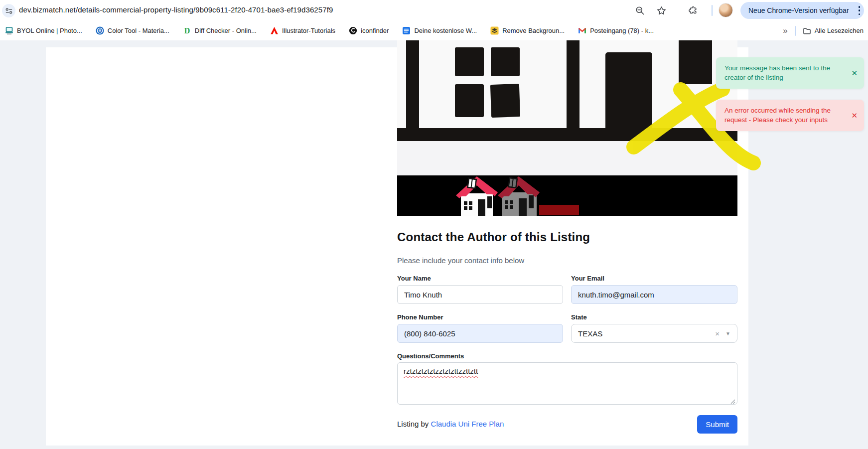 The image size is (868, 449). I want to click on laptop-icon, so click(9, 31).